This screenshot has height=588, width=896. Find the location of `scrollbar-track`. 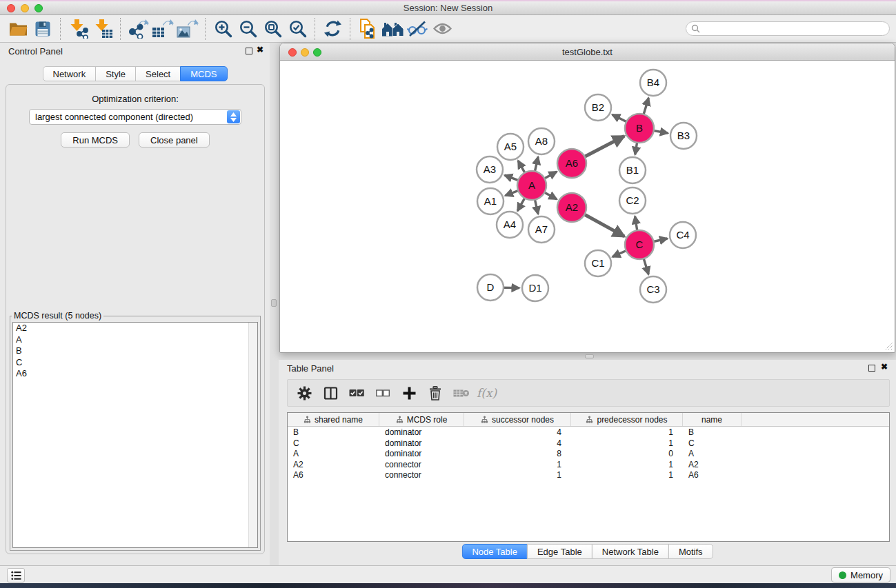

scrollbar-track is located at coordinates (252, 435).